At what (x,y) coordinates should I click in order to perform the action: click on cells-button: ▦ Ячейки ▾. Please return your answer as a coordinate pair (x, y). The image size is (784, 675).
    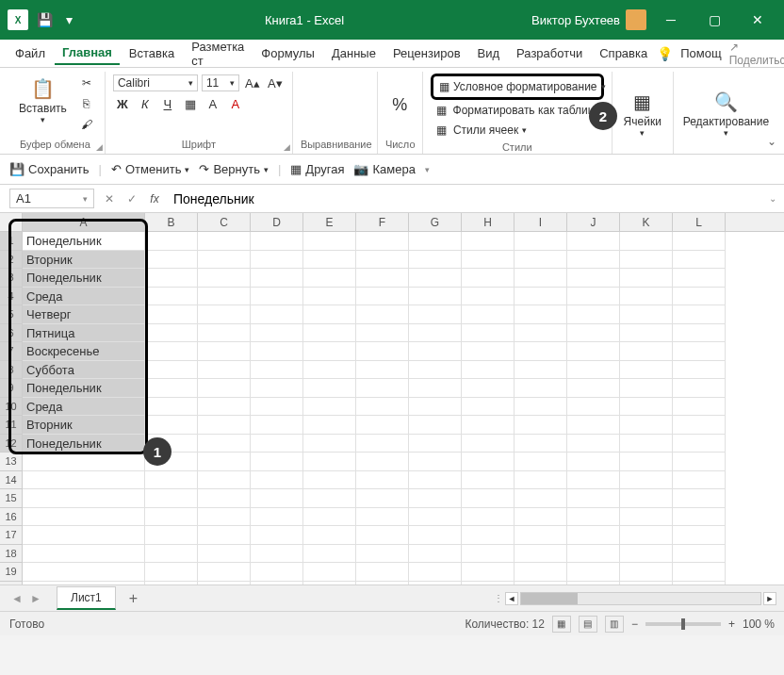
    Looking at the image, I should click on (643, 113).